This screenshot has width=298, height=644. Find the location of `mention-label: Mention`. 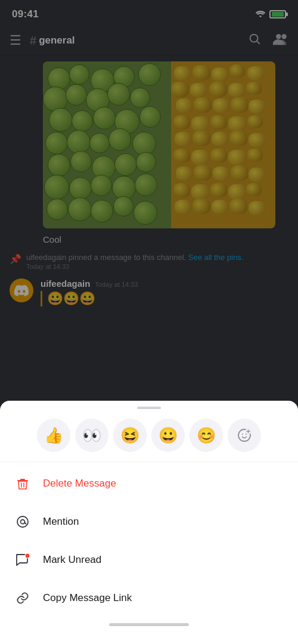

mention-label: Mention is located at coordinates (61, 522).